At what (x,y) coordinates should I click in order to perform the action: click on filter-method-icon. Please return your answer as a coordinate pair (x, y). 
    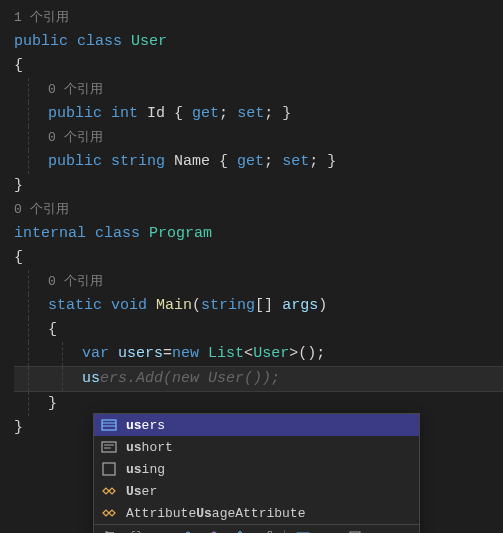
    Looking at the image, I should click on (214, 531).